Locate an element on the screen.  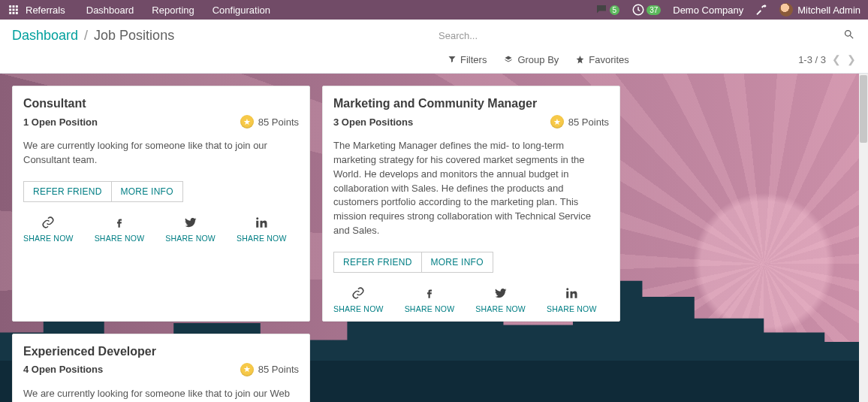
filters-label: Filters is located at coordinates (473, 60).